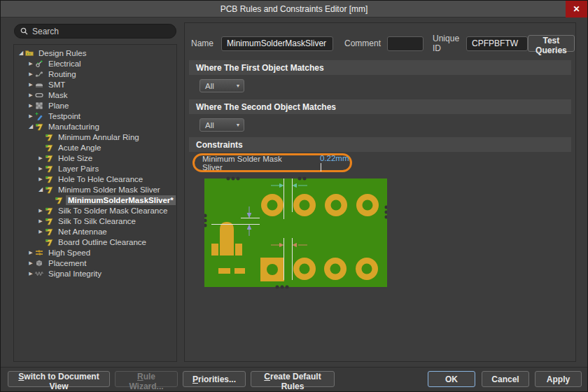 This screenshot has width=588, height=392. Describe the element at coordinates (95, 137) in the screenshot. I see `tree-item-minimum-annular-ring: Minimum Annular Ring` at that location.